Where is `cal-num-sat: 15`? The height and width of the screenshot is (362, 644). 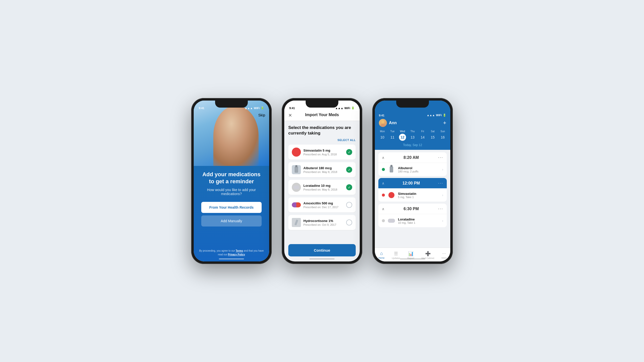
cal-num-sat: 15 is located at coordinates (433, 137).